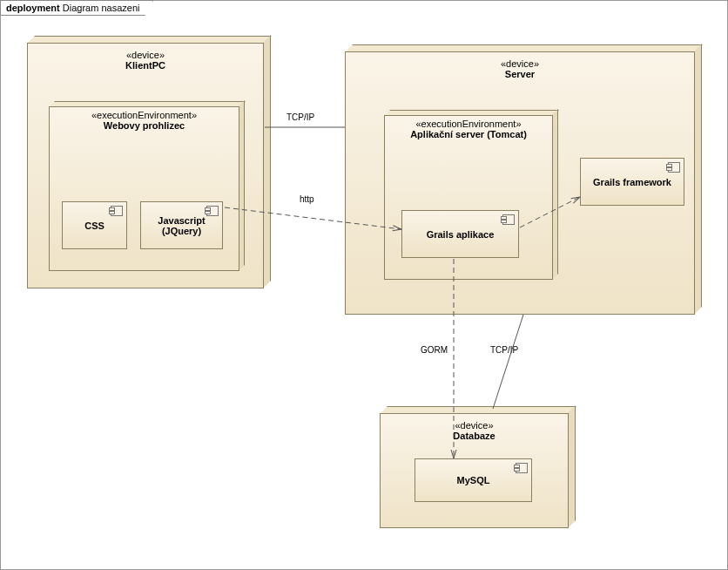  Describe the element at coordinates (461, 234) in the screenshot. I see `grails-app-label: Grails aplikace` at that location.